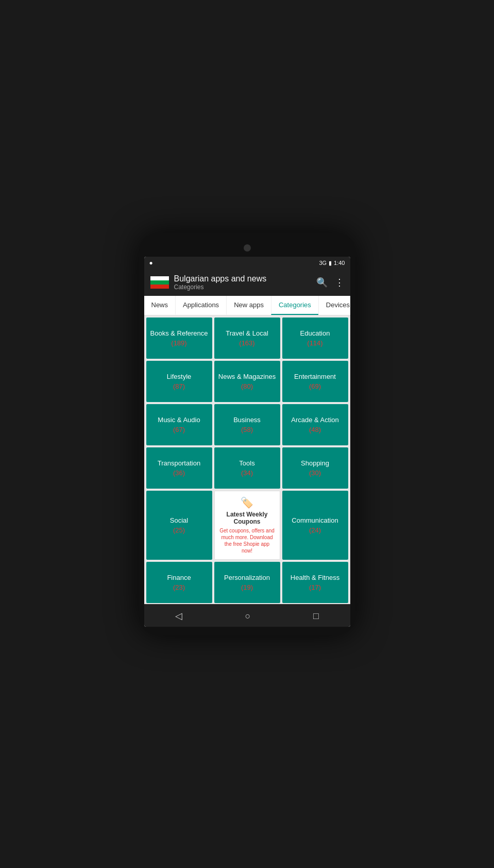 The image size is (494, 868). Describe the element at coordinates (179, 616) in the screenshot. I see `back-button: ◁` at that location.